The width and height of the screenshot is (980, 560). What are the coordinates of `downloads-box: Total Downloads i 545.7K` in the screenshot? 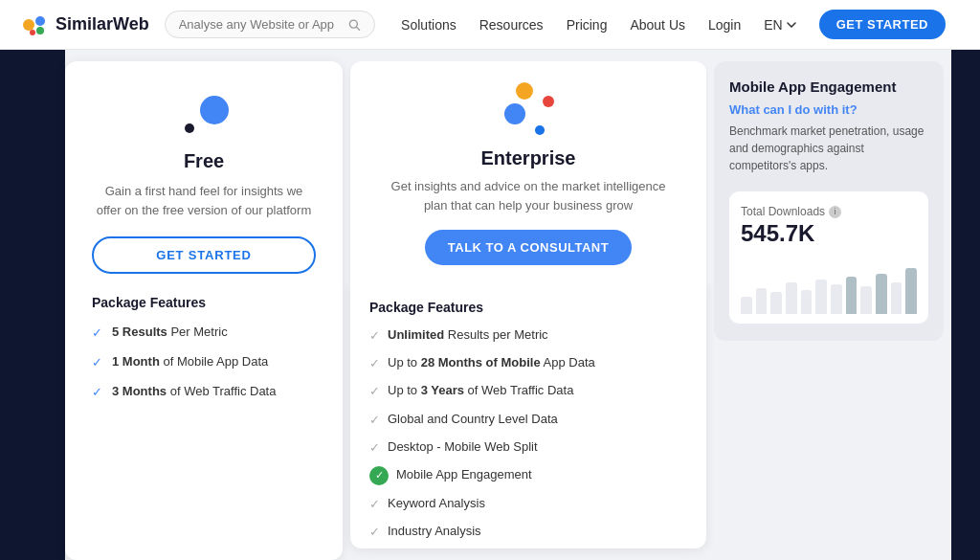 It's located at (829, 258).